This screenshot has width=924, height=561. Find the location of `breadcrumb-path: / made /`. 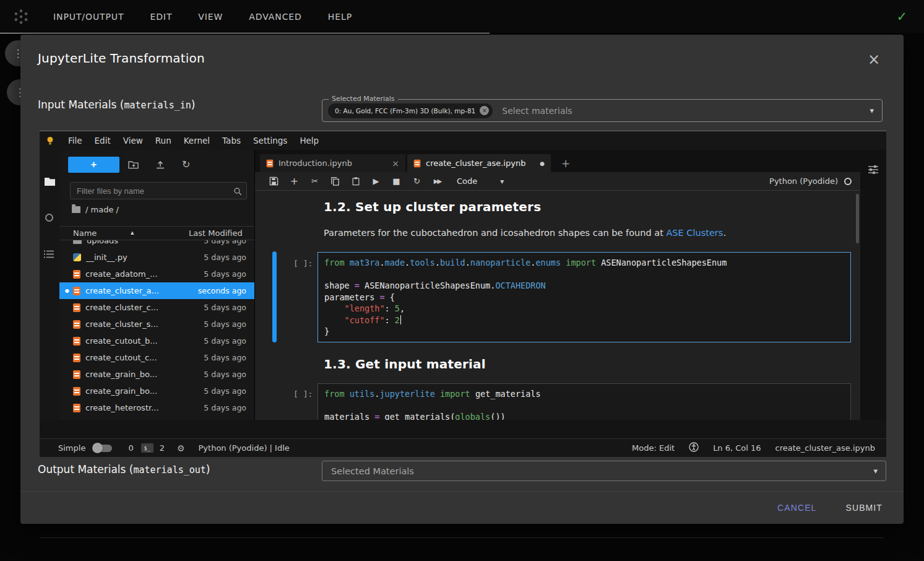

breadcrumb-path: / made / is located at coordinates (102, 209).